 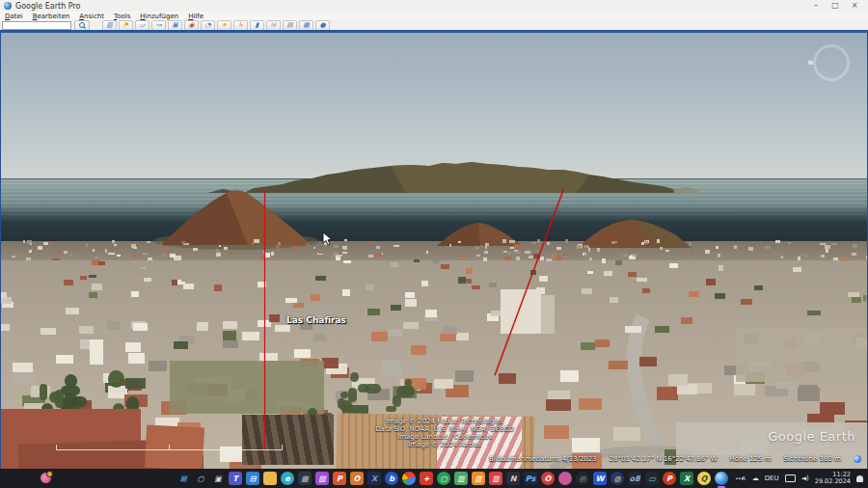 I want to click on taskbar-icon-authenticator: Q, so click(x=704, y=478).